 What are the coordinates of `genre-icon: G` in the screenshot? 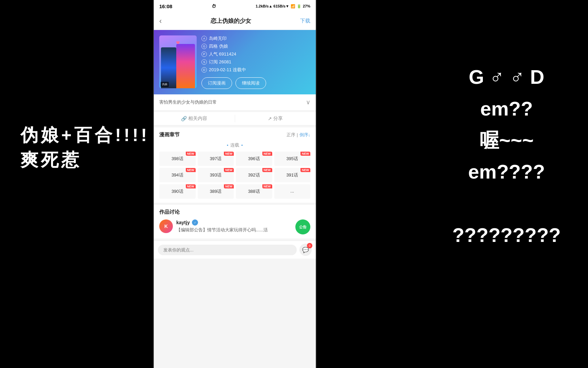 It's located at (204, 46).